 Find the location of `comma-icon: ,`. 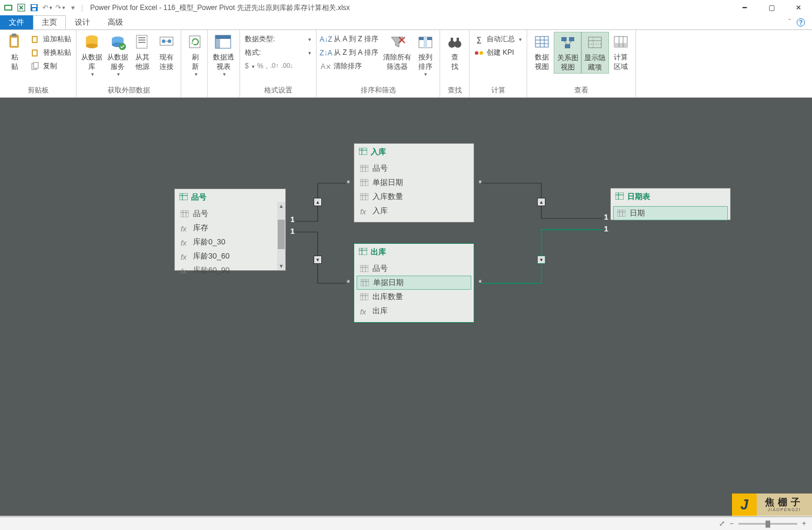

comma-icon: , is located at coordinates (267, 66).